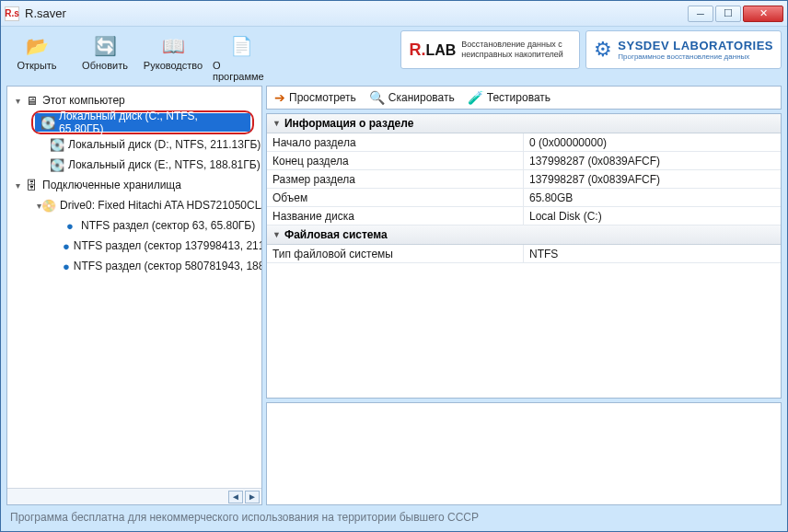  What do you see at coordinates (524, 236) in the screenshot?
I see `section-filesystem: ▼ Файловая система` at bounding box center [524, 236].